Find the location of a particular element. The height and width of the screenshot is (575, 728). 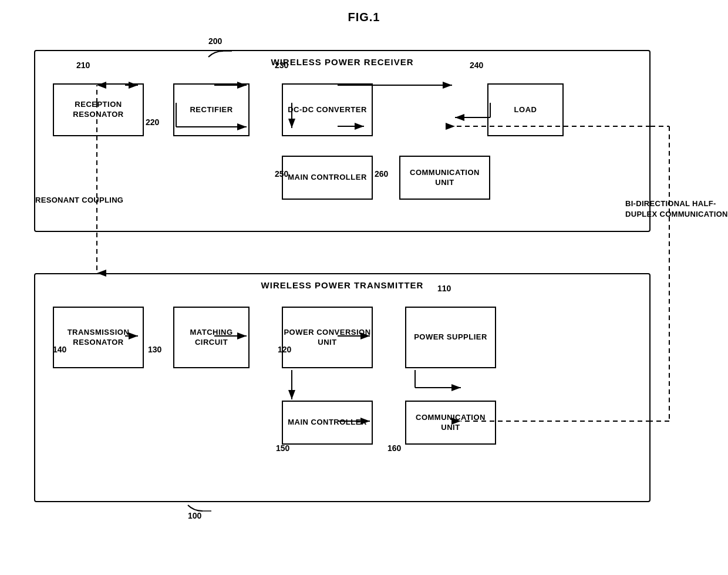

bi-directional-label: BI-DIRECTIONAL HALF-DUPLEX COMMUNICATION is located at coordinates (676, 209).